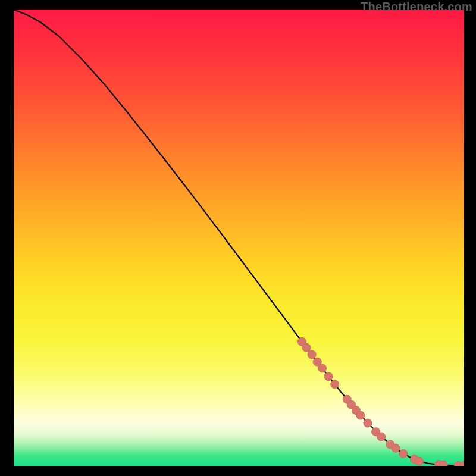 This screenshot has width=476, height=476. Describe the element at coordinates (416, 7) in the screenshot. I see `watermark-text: TheBottleneck.com` at that location.